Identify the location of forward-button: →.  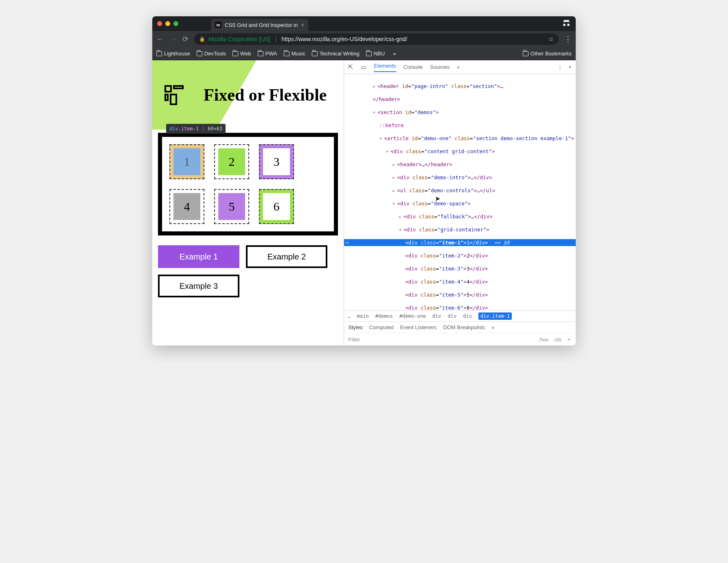
(173, 39).